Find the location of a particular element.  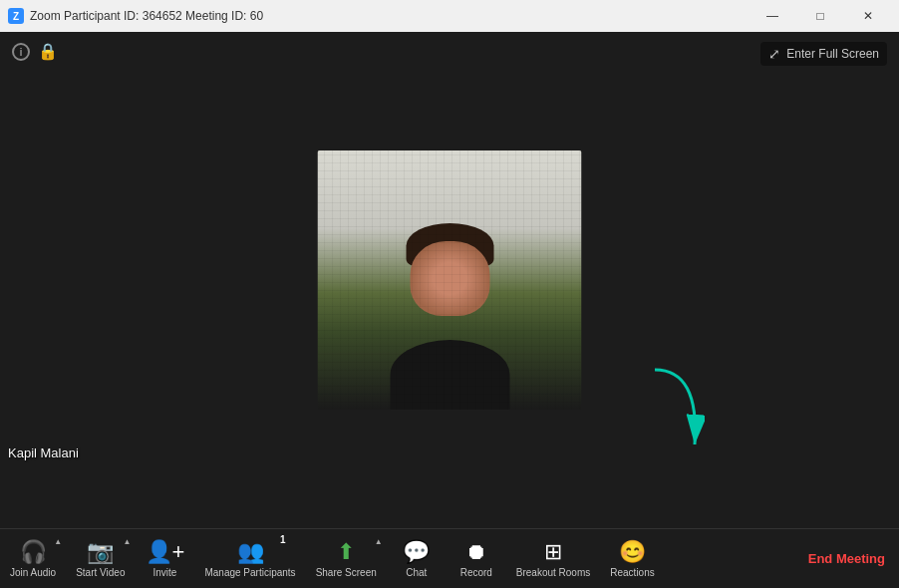

zoom-logo-text: Z is located at coordinates (16, 16).